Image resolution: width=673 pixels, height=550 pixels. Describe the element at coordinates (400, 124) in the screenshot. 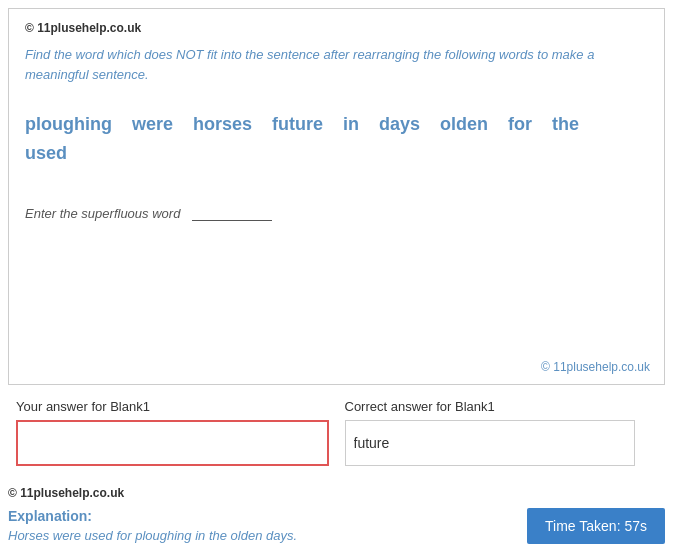

I see `word-item: days` at that location.